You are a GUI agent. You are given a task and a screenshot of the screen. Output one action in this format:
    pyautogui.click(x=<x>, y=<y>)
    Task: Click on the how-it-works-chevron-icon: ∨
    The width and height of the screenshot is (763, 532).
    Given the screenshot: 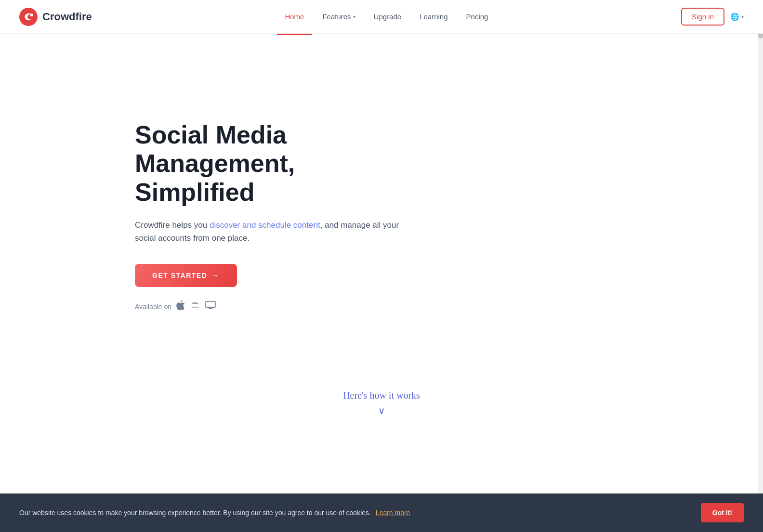 What is the action you would take?
    pyautogui.click(x=382, y=411)
    